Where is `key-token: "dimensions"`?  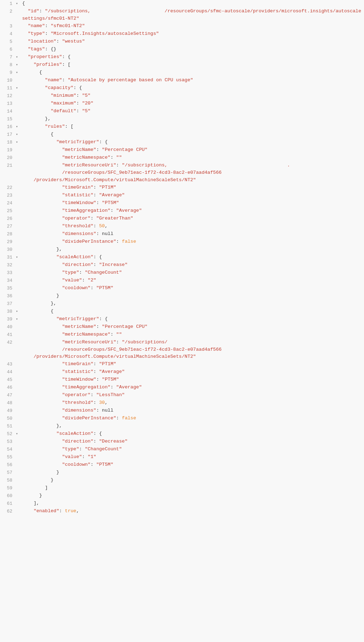
key-token: "dimensions" is located at coordinates (79, 234).